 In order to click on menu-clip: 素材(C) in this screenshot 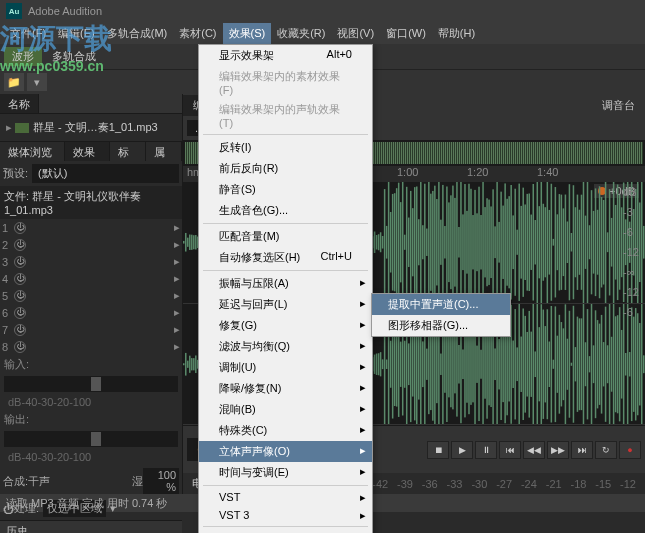, I will do `click(198, 34)`.